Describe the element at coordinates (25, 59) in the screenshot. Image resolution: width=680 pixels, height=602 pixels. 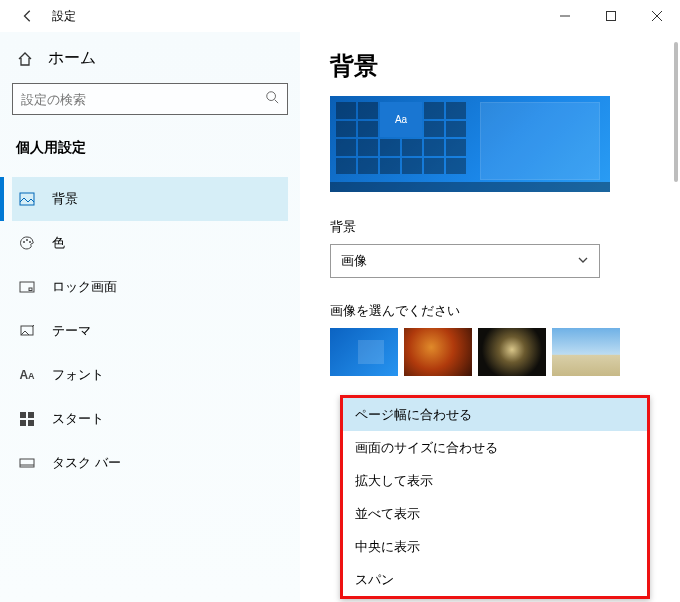
I see `home-icon` at that location.